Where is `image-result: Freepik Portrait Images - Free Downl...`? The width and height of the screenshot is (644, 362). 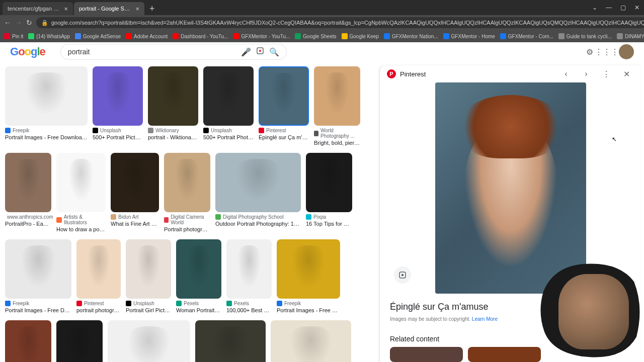 image-result: Freepik Portrait Images - Free Downl... is located at coordinates (38, 277).